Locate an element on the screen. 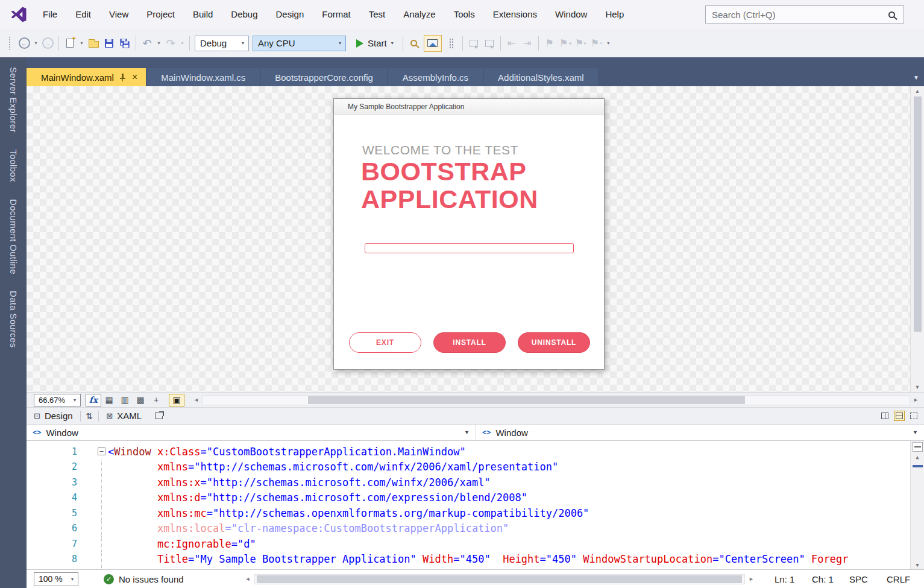  menu-item-window: Window is located at coordinates (571, 14).